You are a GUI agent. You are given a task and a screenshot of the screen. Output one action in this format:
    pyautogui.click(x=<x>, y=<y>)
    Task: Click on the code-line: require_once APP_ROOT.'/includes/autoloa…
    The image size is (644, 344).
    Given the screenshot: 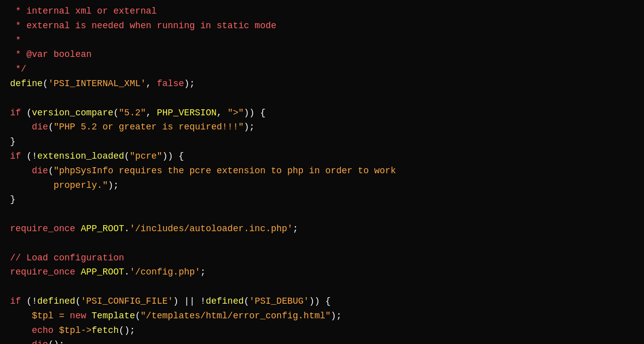 What is the action you would take?
    pyautogui.click(x=322, y=229)
    